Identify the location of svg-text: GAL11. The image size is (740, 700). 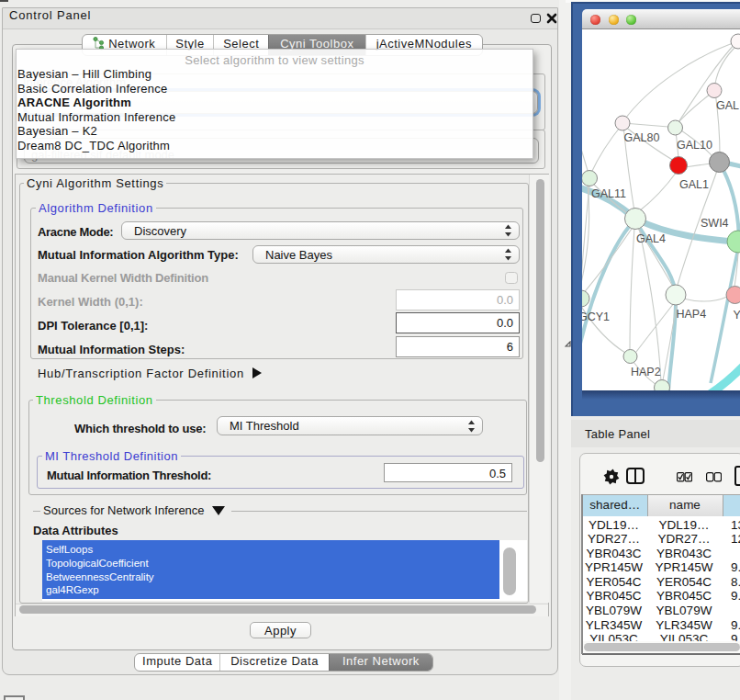
(609, 194).